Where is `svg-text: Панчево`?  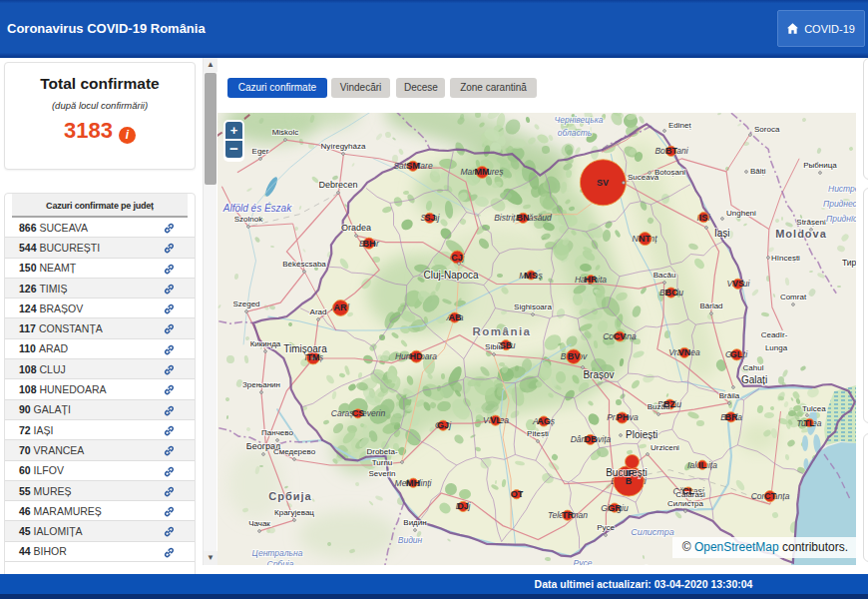 svg-text: Панчево is located at coordinates (277, 433).